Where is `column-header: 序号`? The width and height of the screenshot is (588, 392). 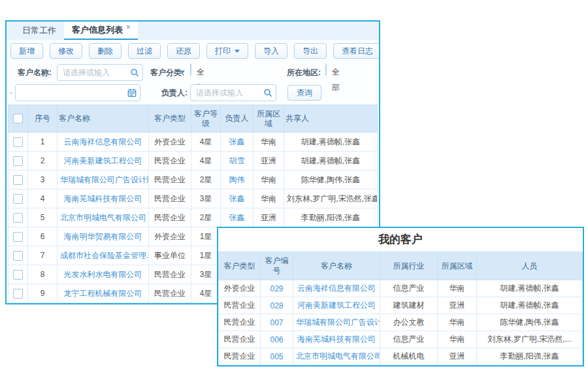 column-header: 序号 is located at coordinates (43, 119).